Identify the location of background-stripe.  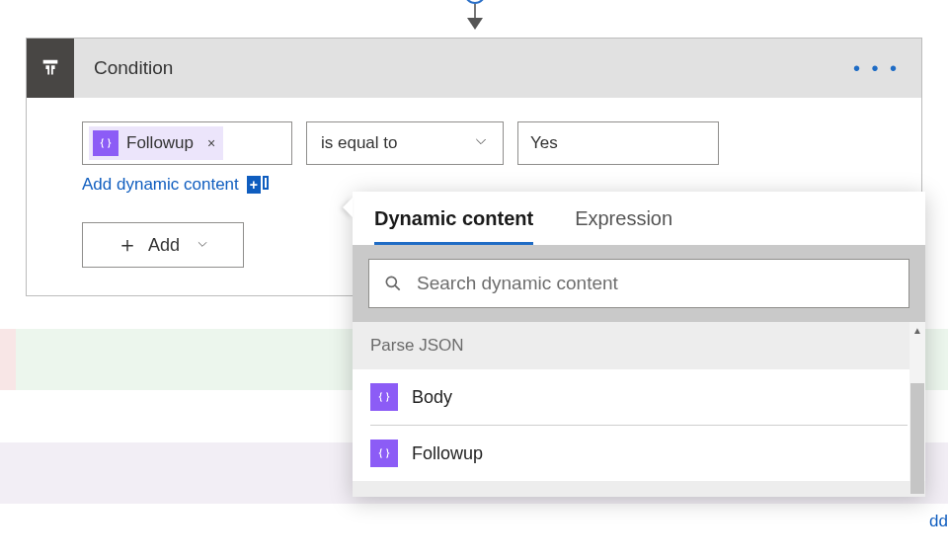
(8, 360).